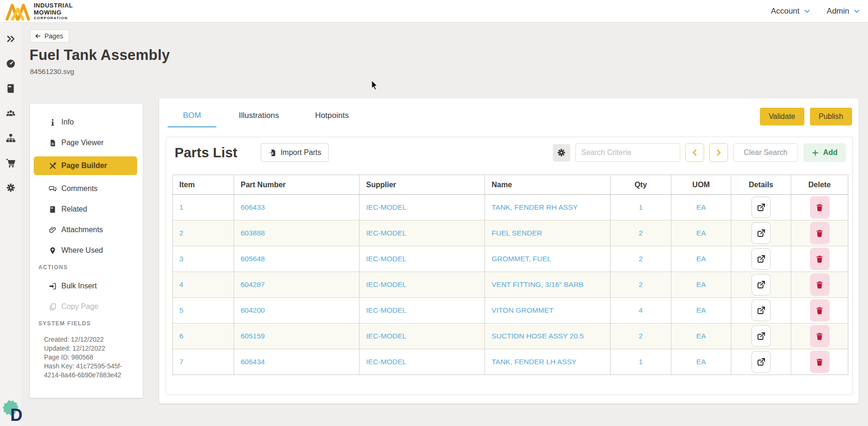 This screenshot has height=426, width=868. Describe the element at coordinates (253, 336) in the screenshot. I see `part-number-link: 605159` at that location.